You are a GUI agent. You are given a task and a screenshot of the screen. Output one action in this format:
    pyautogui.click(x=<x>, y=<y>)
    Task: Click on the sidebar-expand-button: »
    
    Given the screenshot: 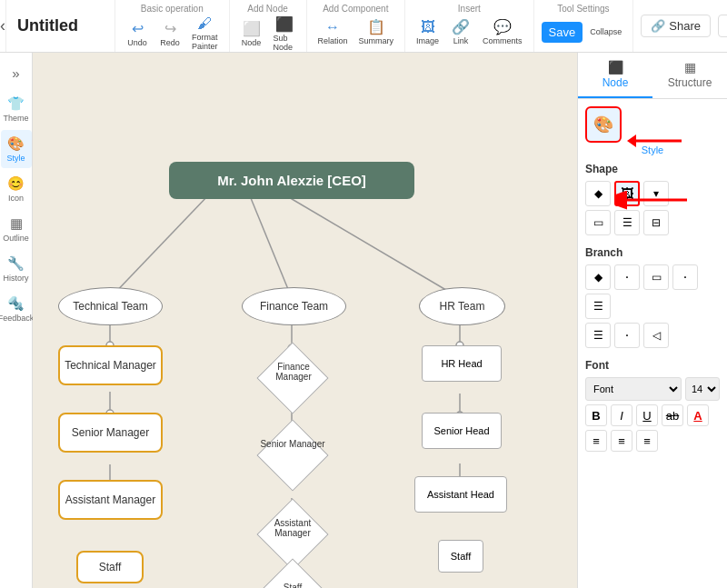 What is the action you would take?
    pyautogui.click(x=16, y=75)
    